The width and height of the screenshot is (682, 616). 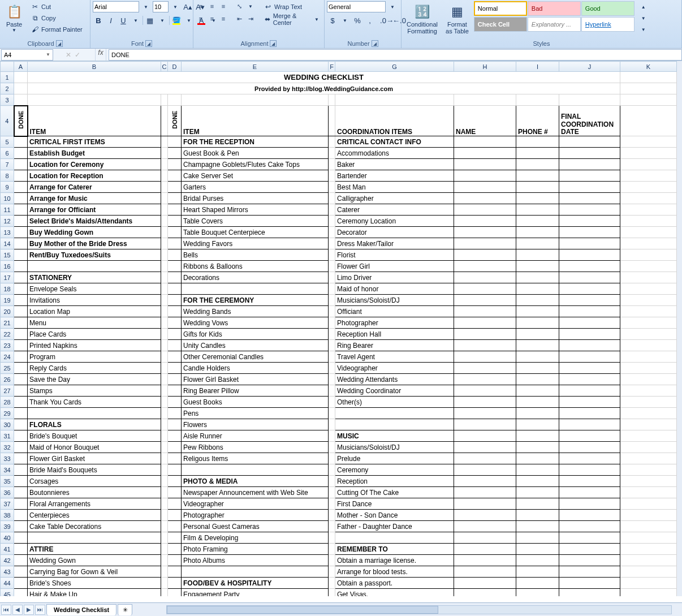 I want to click on row-header-31: 31, so click(x=7, y=436).